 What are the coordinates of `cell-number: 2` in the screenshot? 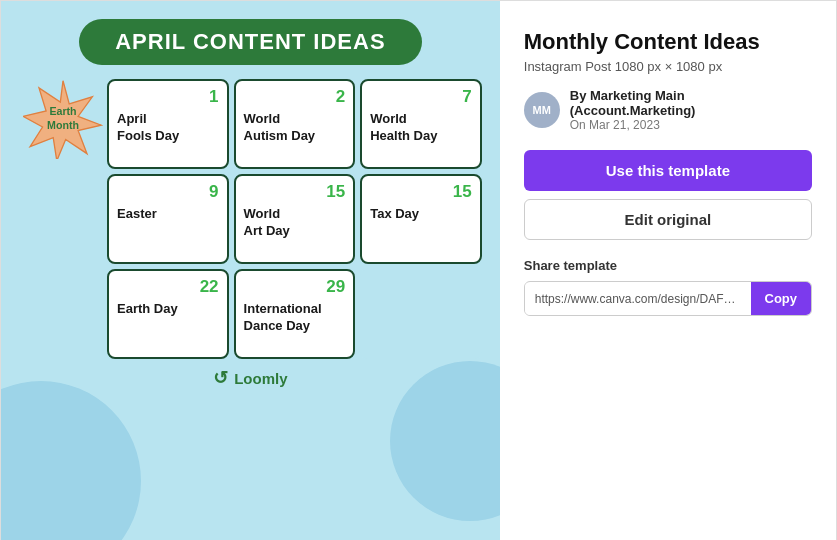 It's located at (295, 97).